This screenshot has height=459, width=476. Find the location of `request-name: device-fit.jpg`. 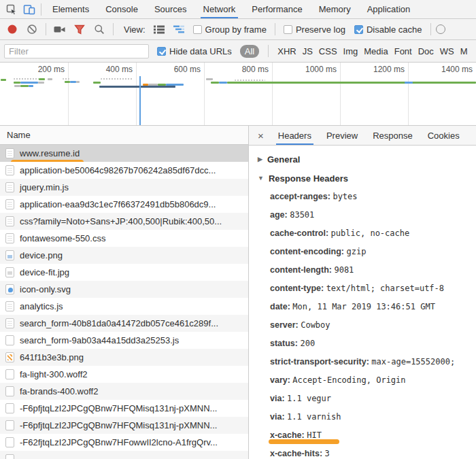

request-name: device-fit.jpg is located at coordinates (45, 272).